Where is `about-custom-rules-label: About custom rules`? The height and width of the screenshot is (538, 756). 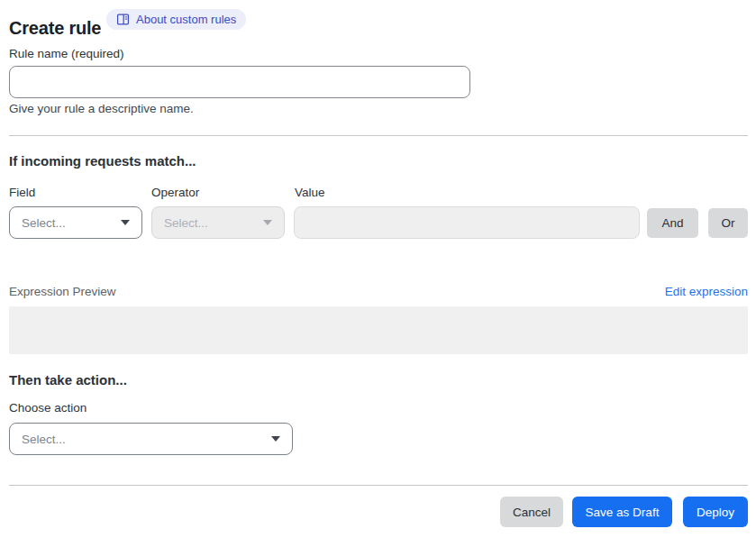 about-custom-rules-label: About custom rules is located at coordinates (186, 20).